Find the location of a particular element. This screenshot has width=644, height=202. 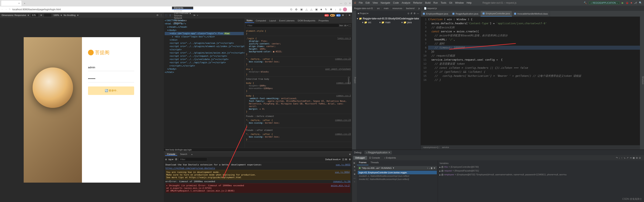

breadcrumb-item: main is located at coordinates (386, 8).